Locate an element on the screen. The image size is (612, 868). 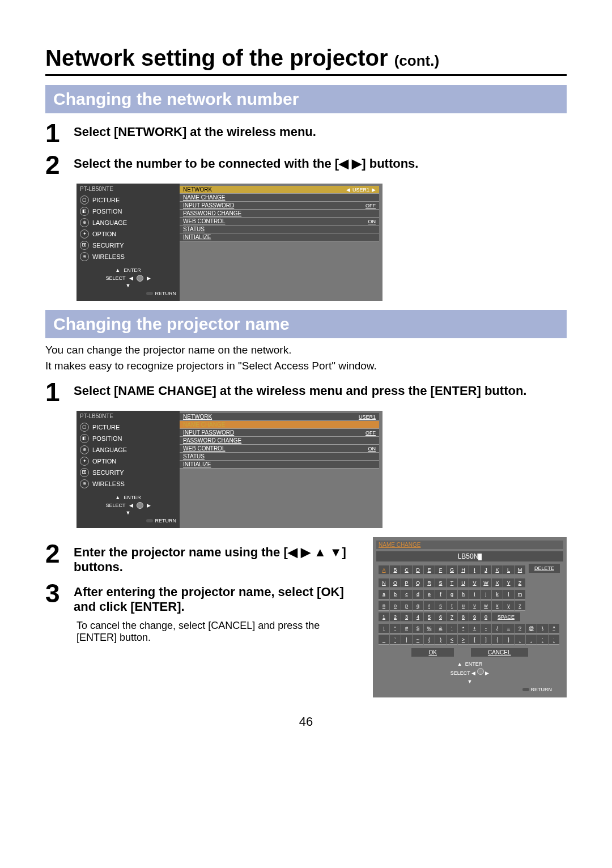
kbd-key: u is located at coordinates (464, 606).